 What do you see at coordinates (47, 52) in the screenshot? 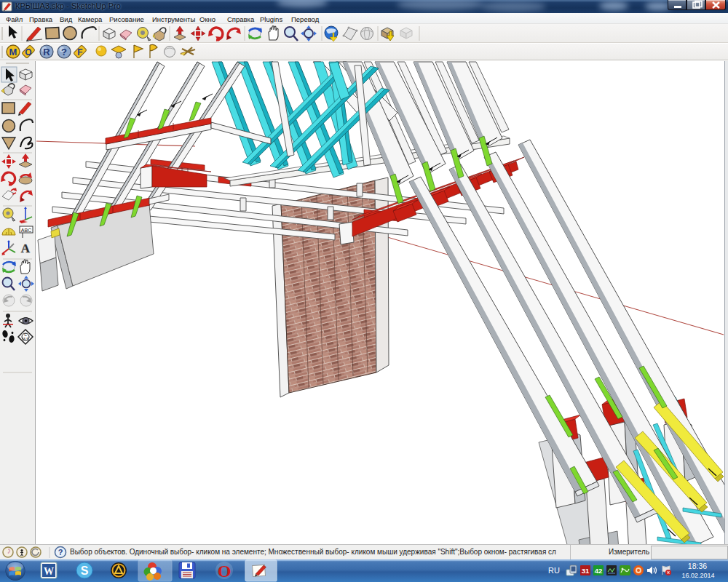
I see `svg-text: R` at bounding box center [47, 52].